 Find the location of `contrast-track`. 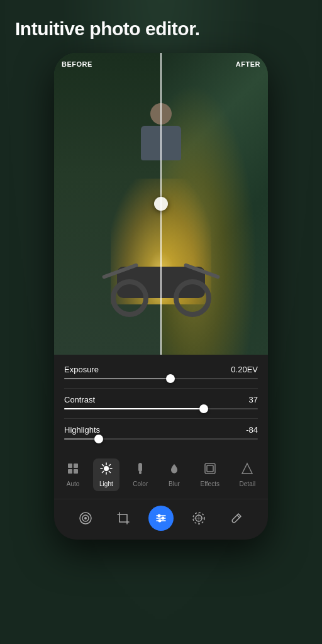

contrast-track is located at coordinates (161, 409).